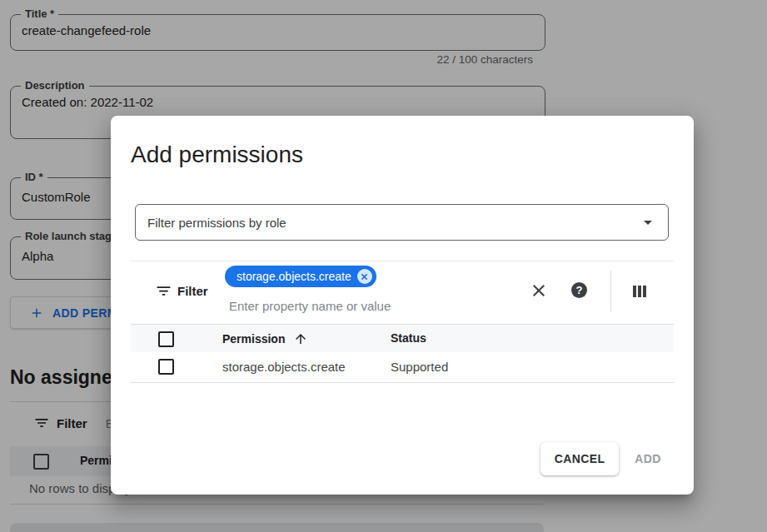 This screenshot has width=767, height=532. Describe the element at coordinates (580, 290) in the screenshot. I see `help-icon` at that location.